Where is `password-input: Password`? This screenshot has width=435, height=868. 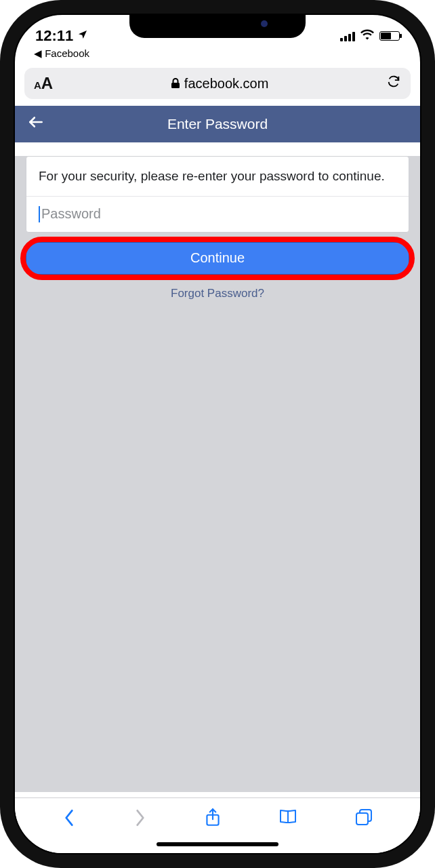 password-input: Password is located at coordinates (218, 214).